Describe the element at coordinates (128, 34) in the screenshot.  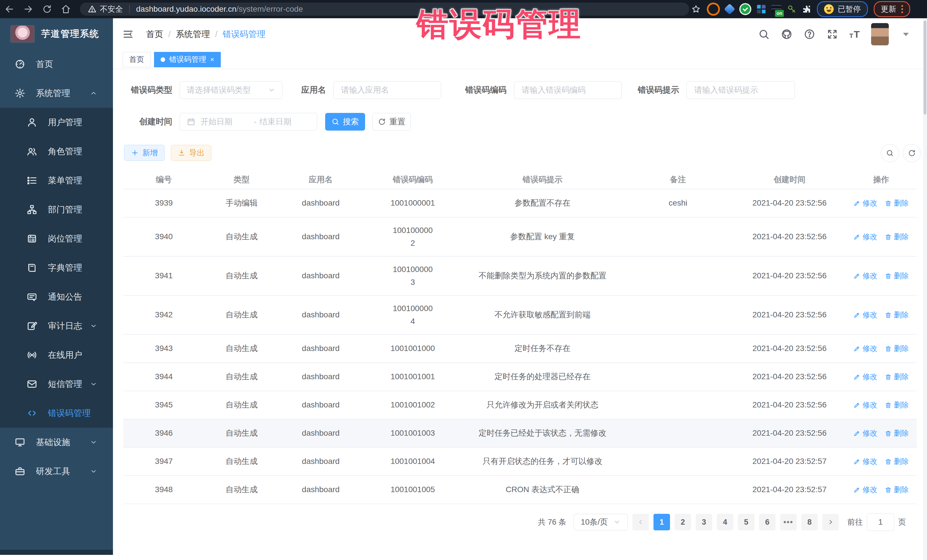
I see `hamburger-icon` at that location.